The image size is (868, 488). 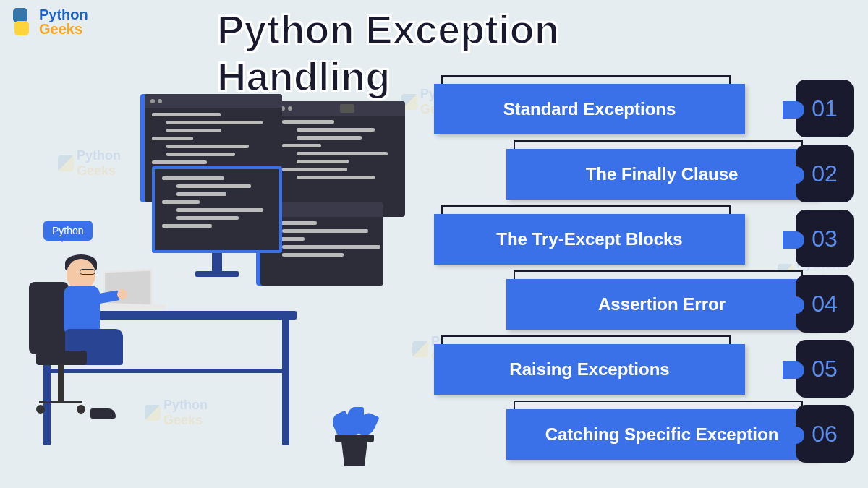 What do you see at coordinates (61, 29) in the screenshot?
I see `logo-word-geeks: Geeks` at bounding box center [61, 29].